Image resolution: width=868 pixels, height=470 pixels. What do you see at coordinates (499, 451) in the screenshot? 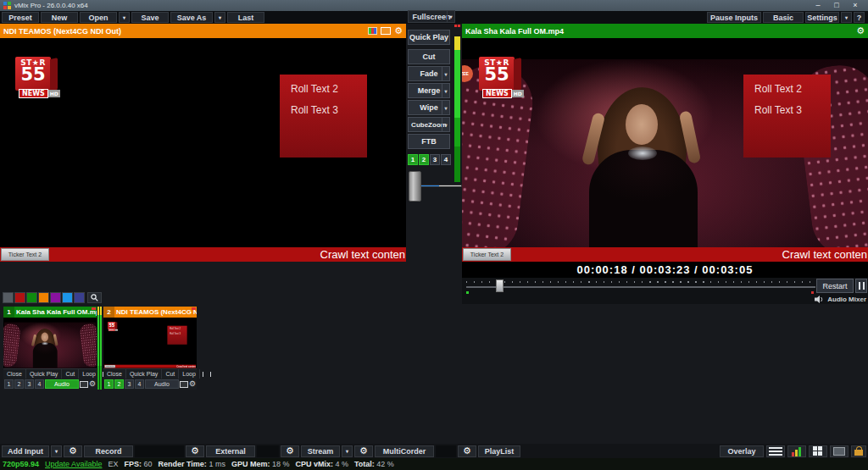
I see `playlist-button: PlayList` at bounding box center [499, 451].